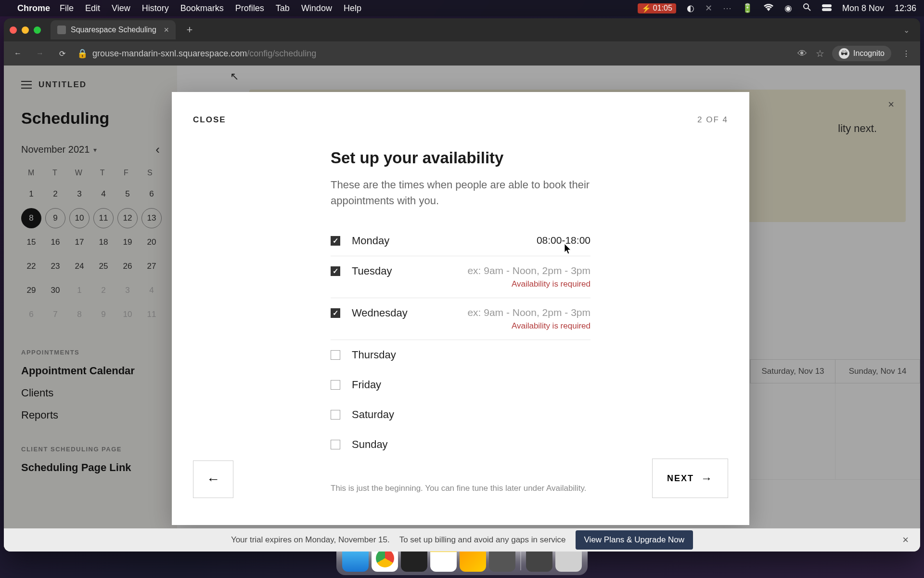 The image size is (924, 578). Describe the element at coordinates (335, 445) in the screenshot. I see `checkbox-sunday` at that location.